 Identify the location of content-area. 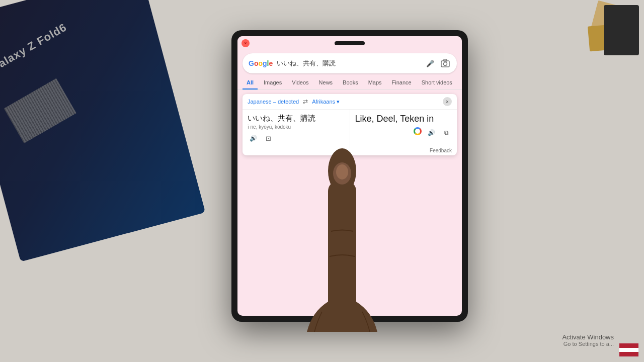
(350, 164).